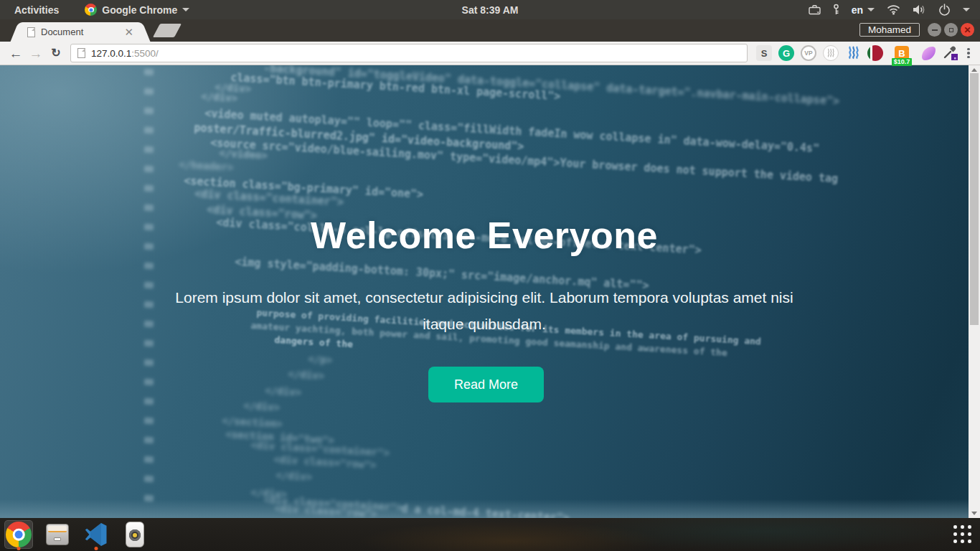  Describe the element at coordinates (111, 53) in the screenshot. I see `url-host: 127.0.0.1` at that location.